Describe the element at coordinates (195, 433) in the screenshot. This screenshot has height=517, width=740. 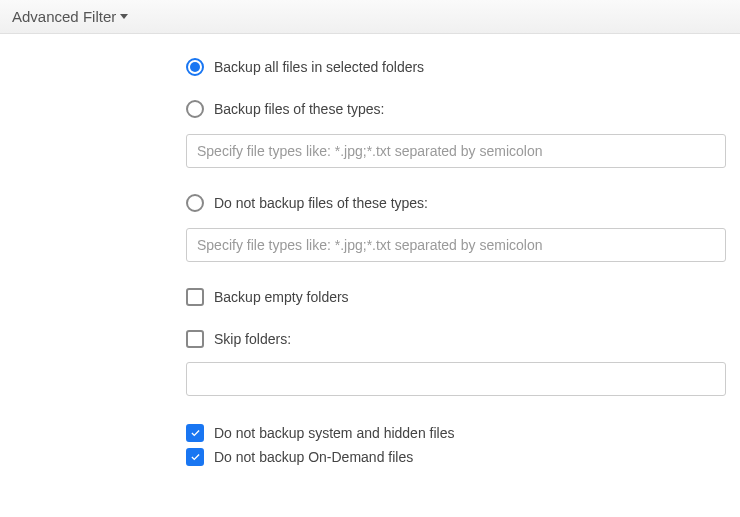
I see `exclude-system-checkbox` at that location.